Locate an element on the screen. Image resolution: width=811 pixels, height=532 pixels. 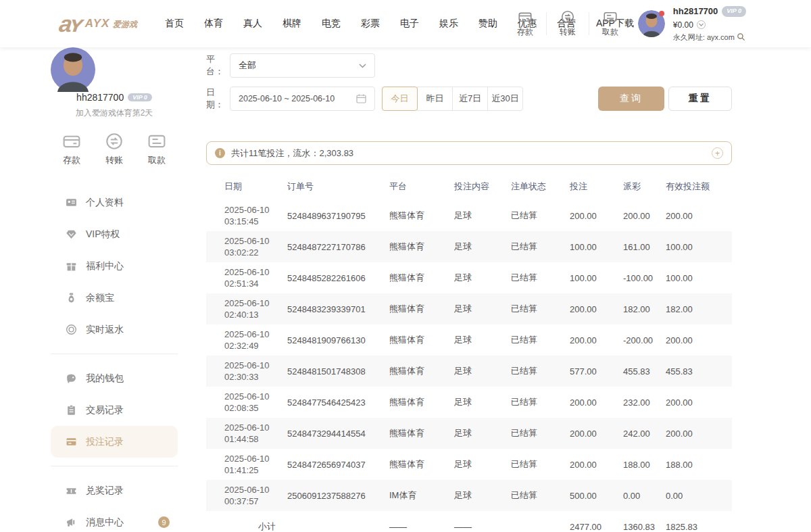
logo-sub-text: 爱游戏 is located at coordinates (125, 24).